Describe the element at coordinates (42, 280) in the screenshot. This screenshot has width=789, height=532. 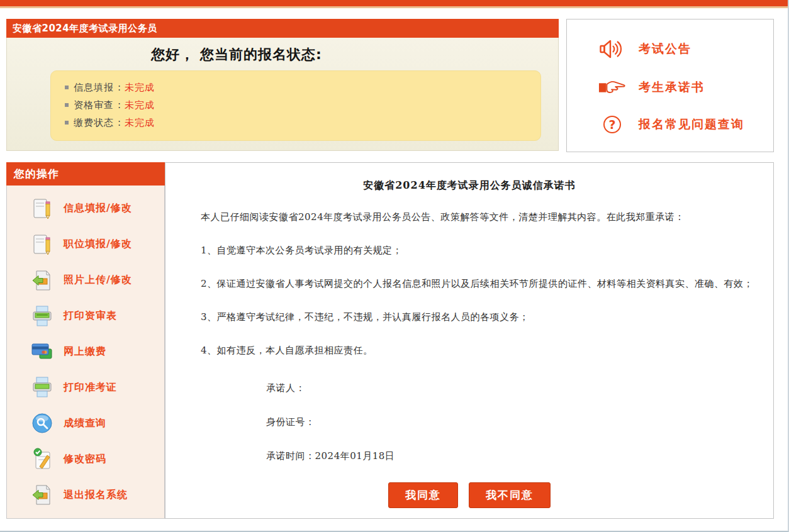
I see `document-arrow-icon` at that location.